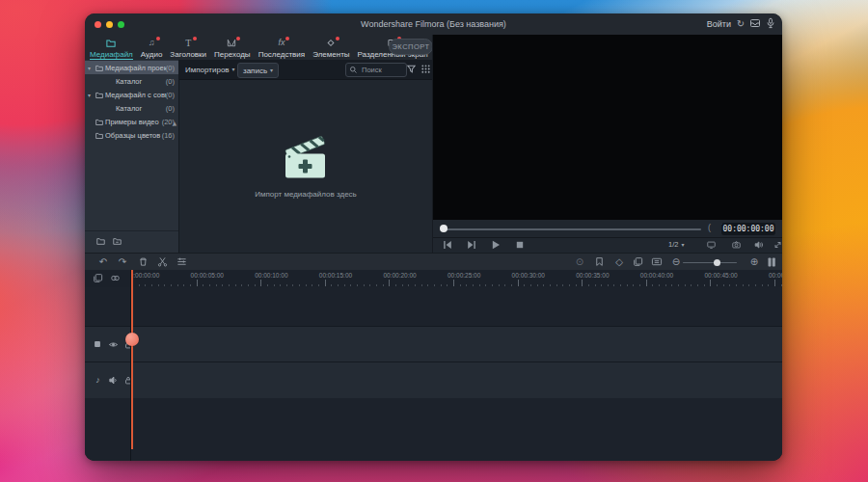  I want to click on seek-handle, so click(444, 228).